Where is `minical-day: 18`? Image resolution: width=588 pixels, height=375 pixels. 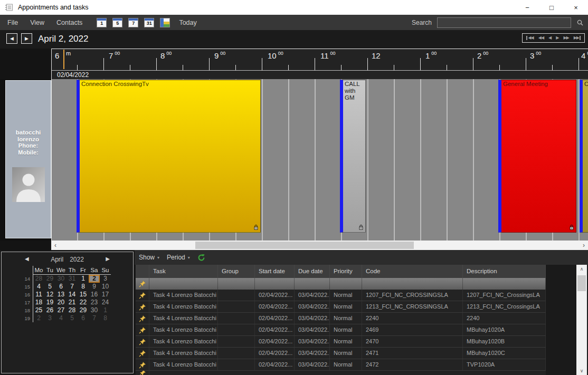
minical-day: 18 is located at coordinates (39, 303).